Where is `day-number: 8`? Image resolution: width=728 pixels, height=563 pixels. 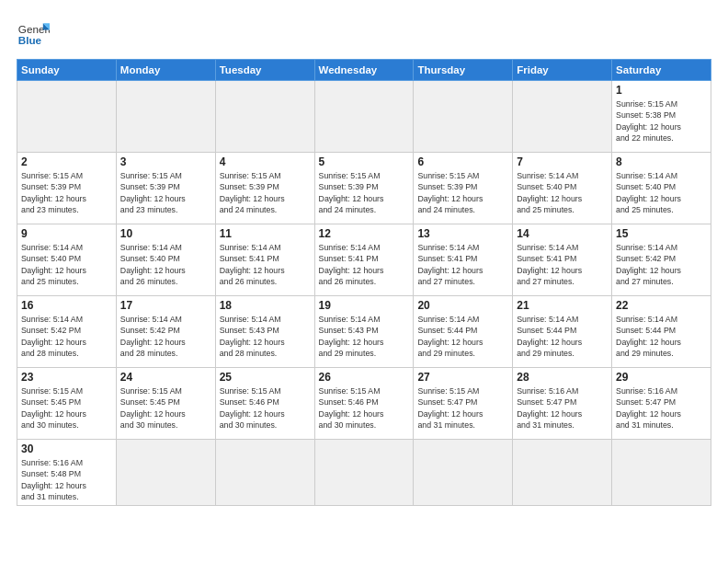 day-number: 8 is located at coordinates (662, 162).